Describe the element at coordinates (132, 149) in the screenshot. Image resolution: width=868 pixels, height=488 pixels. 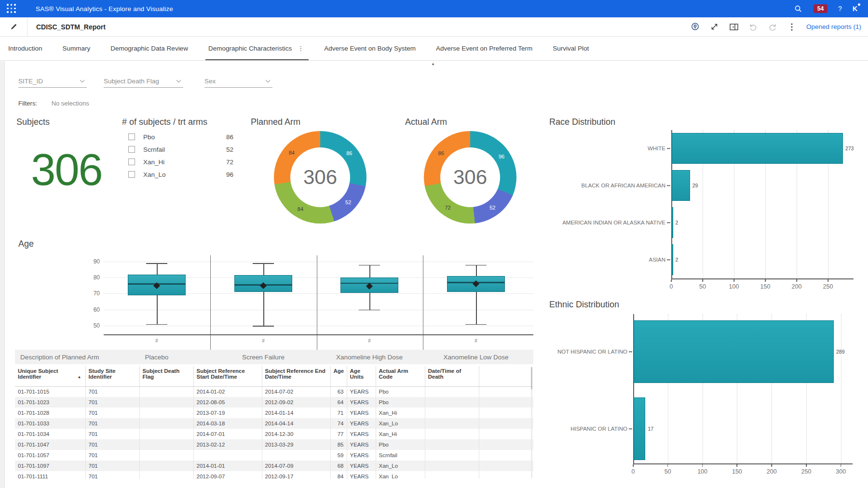
I see `checkbox-scrnfail` at that location.